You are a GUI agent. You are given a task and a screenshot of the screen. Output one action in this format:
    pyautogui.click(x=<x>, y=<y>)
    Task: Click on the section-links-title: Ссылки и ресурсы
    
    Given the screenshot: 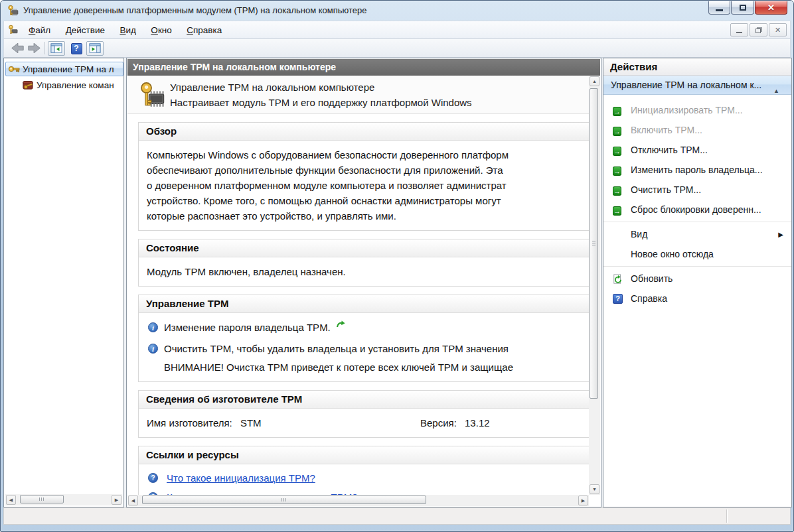 What is the action you would take?
    pyautogui.click(x=364, y=455)
    